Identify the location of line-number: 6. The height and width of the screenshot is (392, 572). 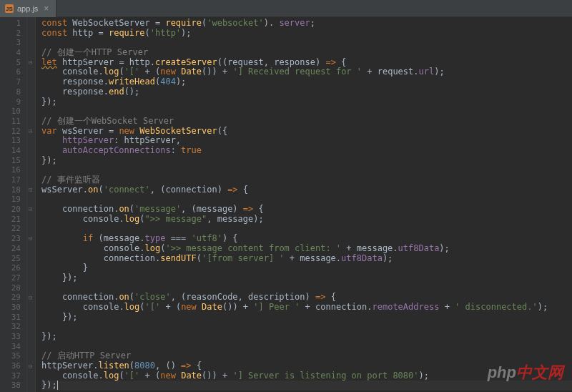
(10, 72).